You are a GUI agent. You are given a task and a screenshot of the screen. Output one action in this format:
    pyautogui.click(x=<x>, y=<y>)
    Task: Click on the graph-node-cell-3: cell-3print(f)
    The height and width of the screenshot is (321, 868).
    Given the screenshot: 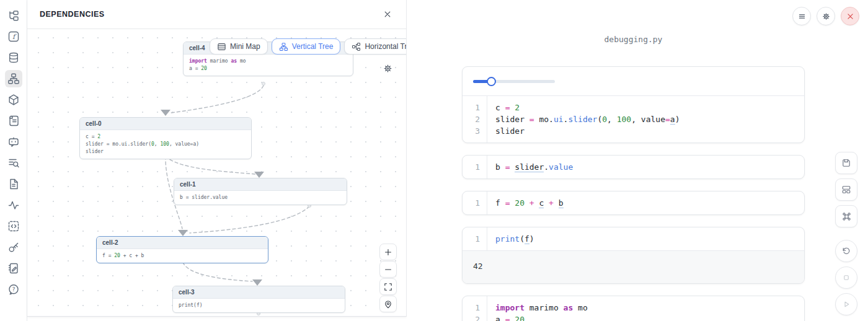 What is the action you would take?
    pyautogui.click(x=259, y=299)
    